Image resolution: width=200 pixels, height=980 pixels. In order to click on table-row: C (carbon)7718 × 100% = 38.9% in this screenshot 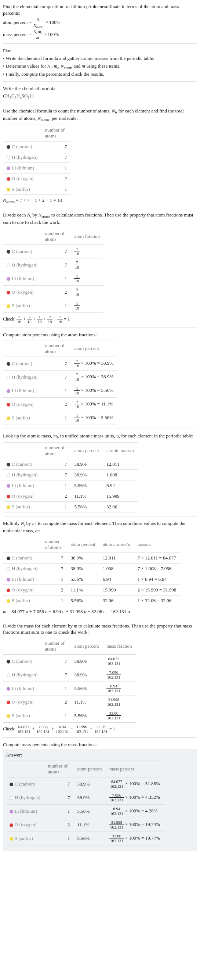, I will do `click(60, 364)`.